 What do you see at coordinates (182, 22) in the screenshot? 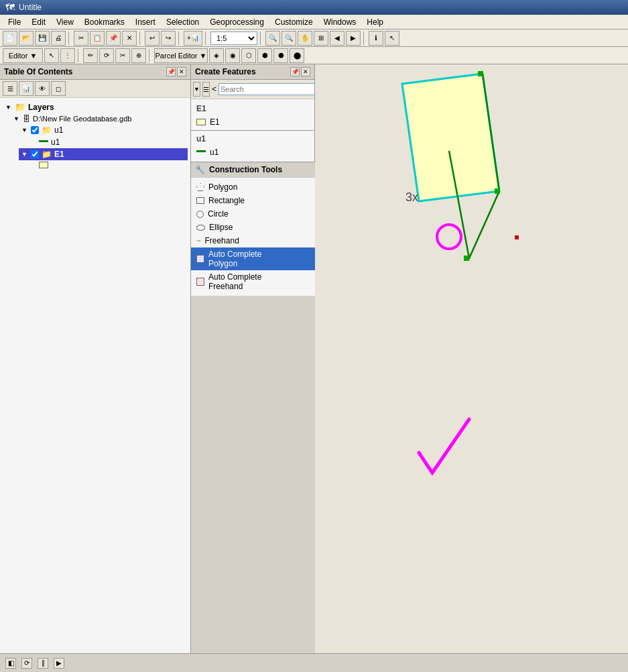
I see `menu-selection: Selection` at bounding box center [182, 22].